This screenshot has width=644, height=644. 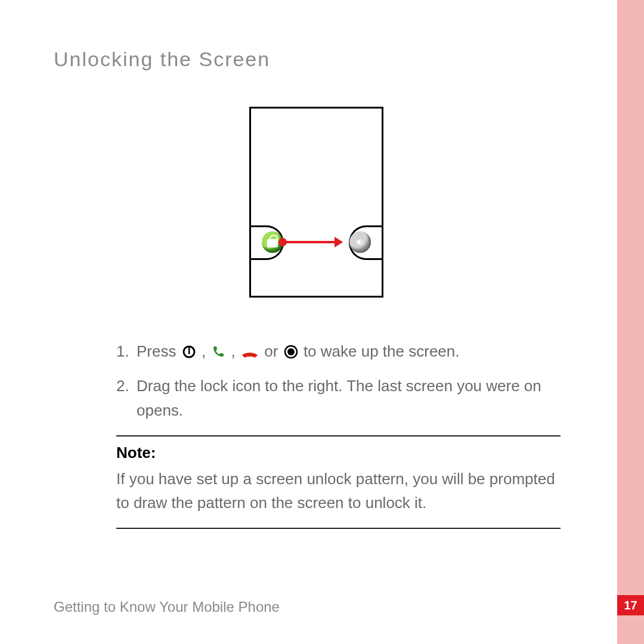 I want to click on section-tab-band, so click(x=631, y=322).